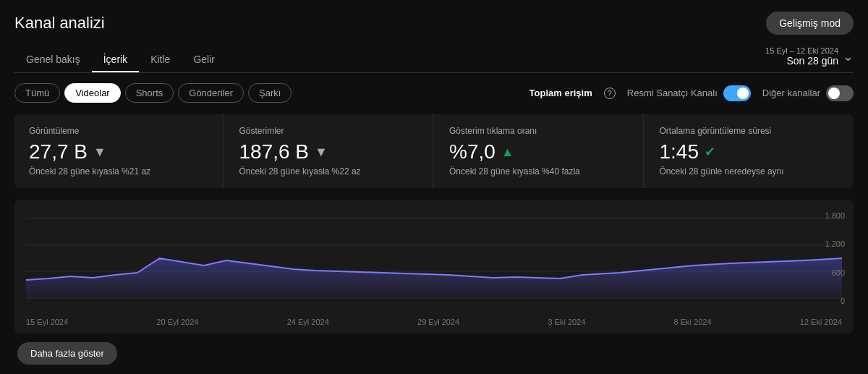 The image size is (868, 374). Describe the element at coordinates (120, 59) in the screenshot. I see `nav-tabs-left: Genel bakış İçerik Kitle Gelir` at that location.